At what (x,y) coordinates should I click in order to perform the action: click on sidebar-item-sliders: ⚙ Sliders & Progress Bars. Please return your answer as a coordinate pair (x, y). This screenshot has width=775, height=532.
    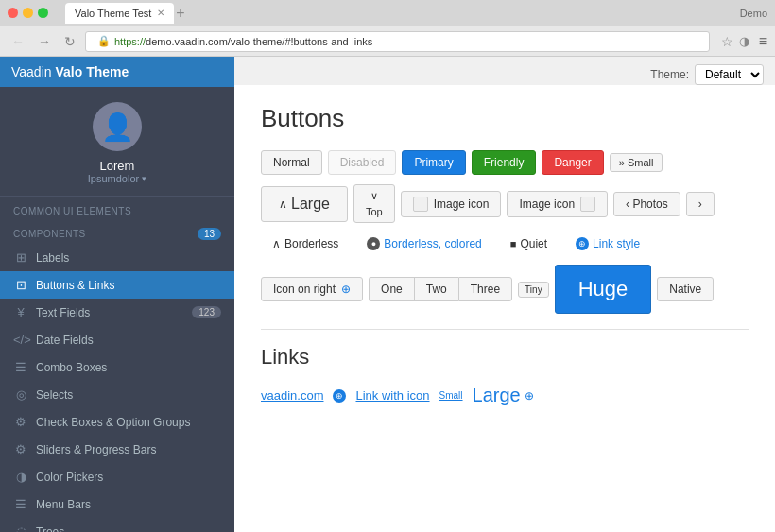
    Looking at the image, I should click on (117, 450).